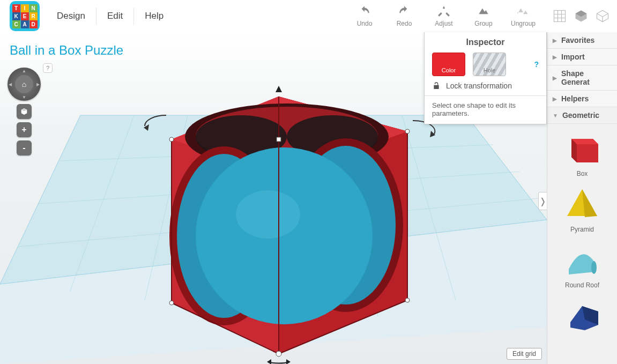  I want to click on section-geometric: ▼Geometric, so click(582, 116).